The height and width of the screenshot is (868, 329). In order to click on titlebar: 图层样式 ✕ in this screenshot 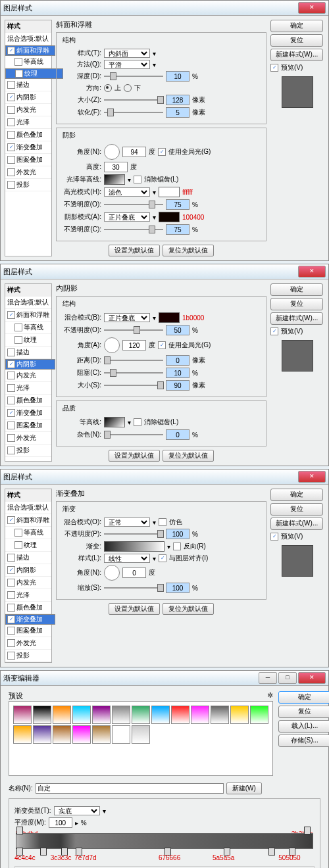, I will do `click(164, 477)`.